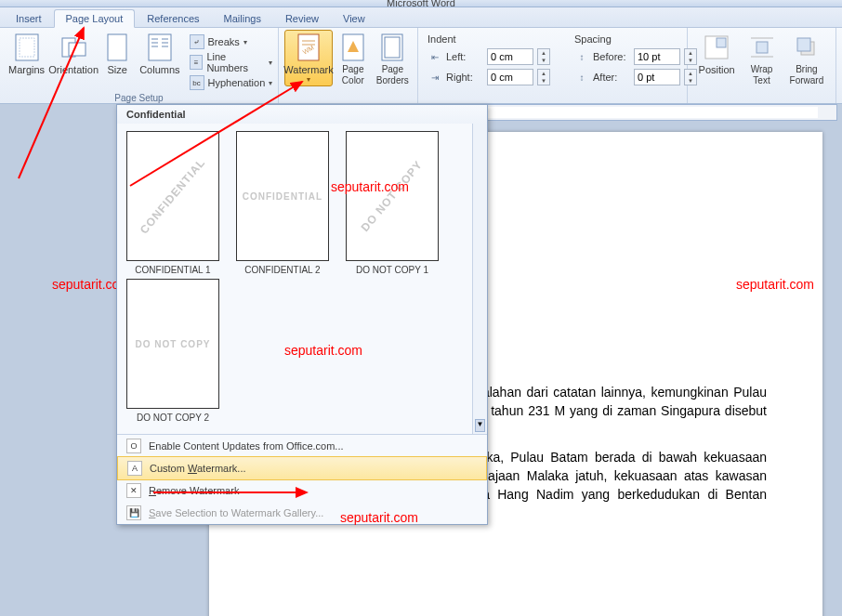  I want to click on window-title: Microsoft Word, so click(421, 4).